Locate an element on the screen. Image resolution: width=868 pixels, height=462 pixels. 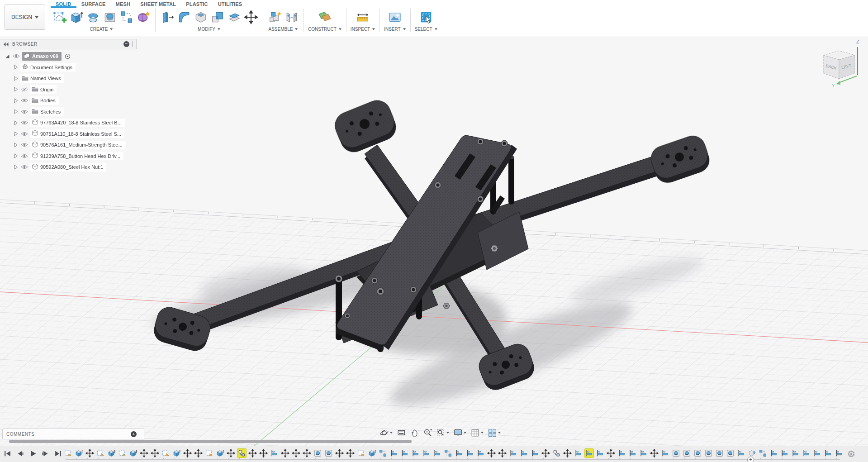
new-component-icon is located at coordinates (275, 17).